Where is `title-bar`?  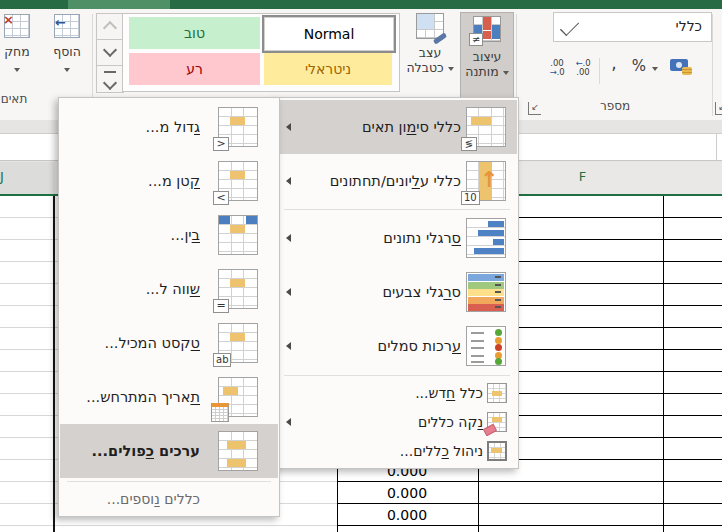
title-bar is located at coordinates (361, 4).